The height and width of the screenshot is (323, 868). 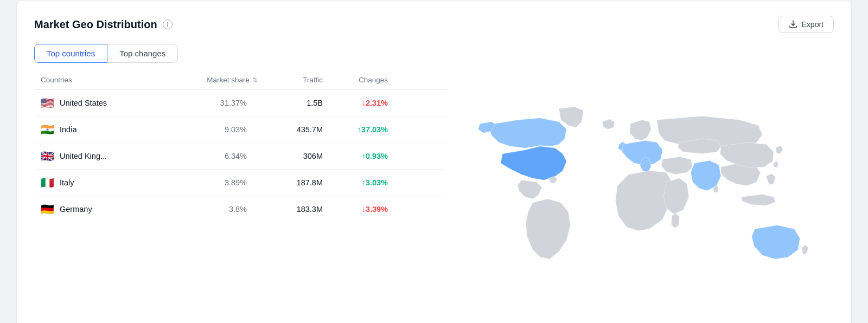 I want to click on canada-path, so click(x=528, y=133).